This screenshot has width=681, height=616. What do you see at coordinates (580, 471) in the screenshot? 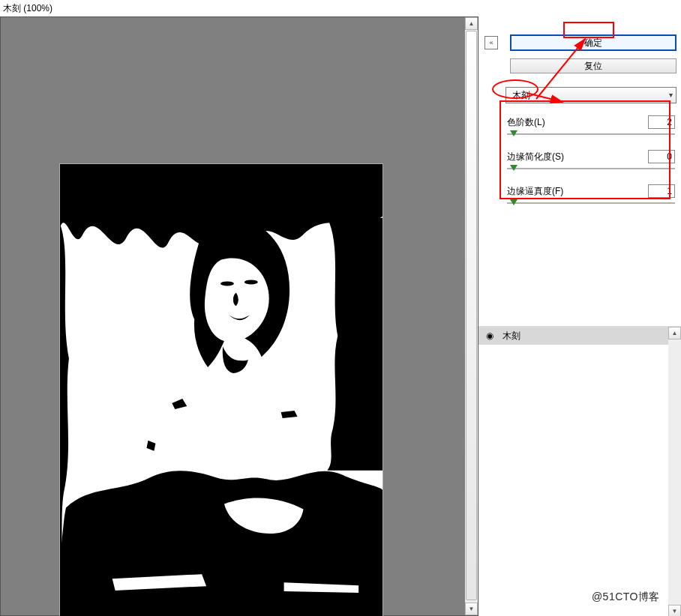
I see `layers-panel: ◉ 木刻 ▲ ▼` at bounding box center [580, 471].